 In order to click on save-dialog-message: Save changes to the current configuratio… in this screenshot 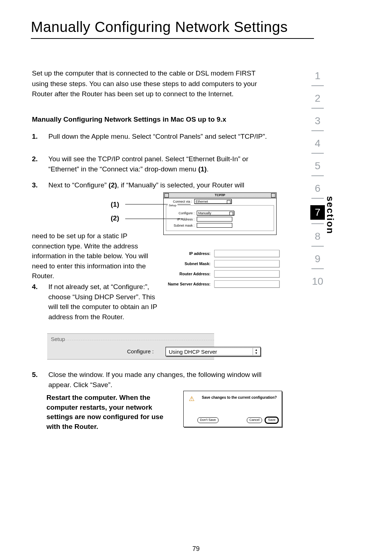, I will do `click(240, 397)`.